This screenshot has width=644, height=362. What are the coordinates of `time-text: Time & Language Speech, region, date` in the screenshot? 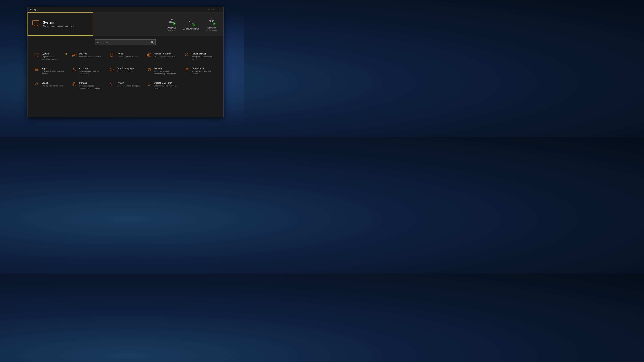 It's located at (125, 70).